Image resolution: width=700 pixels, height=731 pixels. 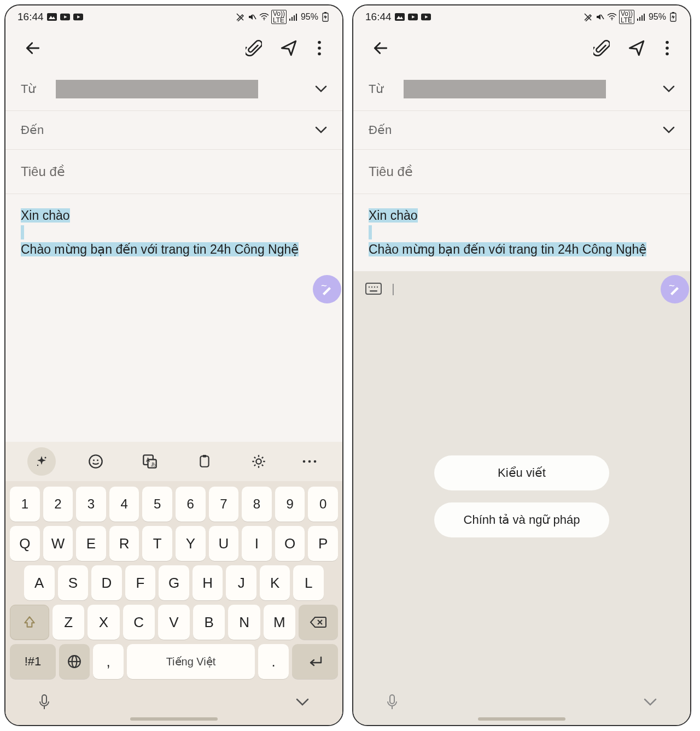 What do you see at coordinates (257, 543) in the screenshot?
I see `key-i: I` at bounding box center [257, 543].